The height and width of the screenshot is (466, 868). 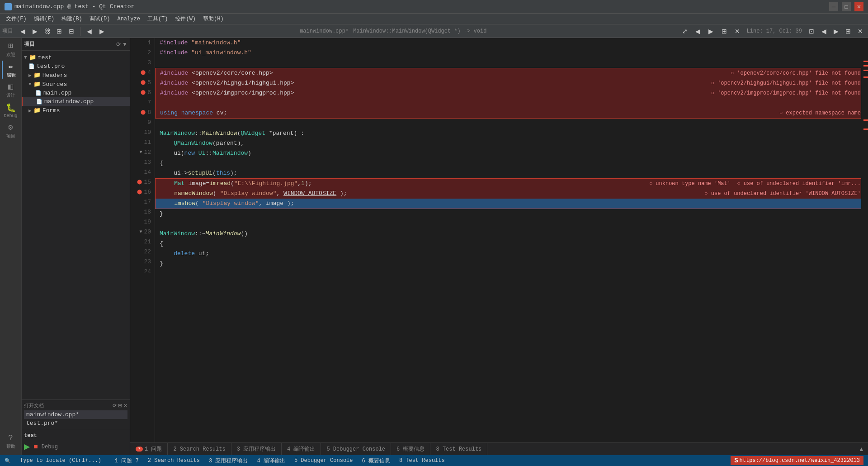 What do you see at coordinates (44, 19) in the screenshot?
I see `menu-edit: 编辑(E)` at bounding box center [44, 19].